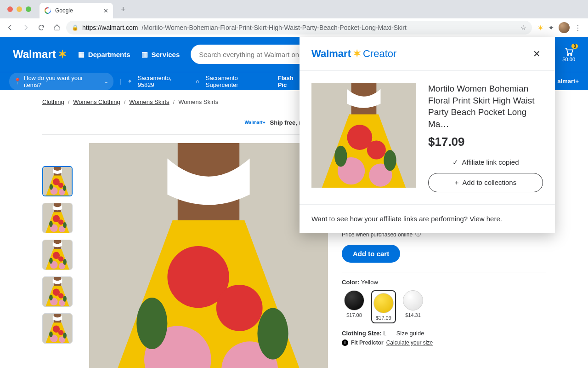 The width and height of the screenshot is (588, 368). Describe the element at coordinates (62, 81) in the screenshot. I see `fulfillment-selector: 📍 How do you want your items? ⌄` at that location.